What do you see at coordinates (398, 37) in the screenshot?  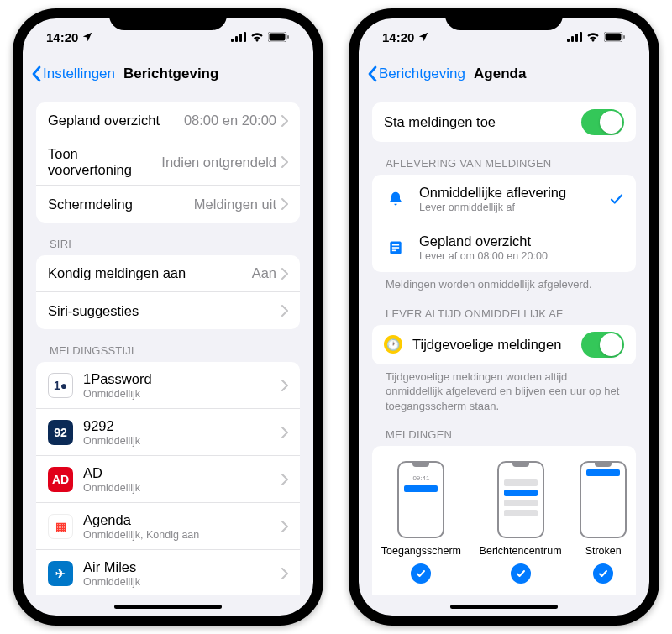 I see `status-time: 14:20` at bounding box center [398, 37].